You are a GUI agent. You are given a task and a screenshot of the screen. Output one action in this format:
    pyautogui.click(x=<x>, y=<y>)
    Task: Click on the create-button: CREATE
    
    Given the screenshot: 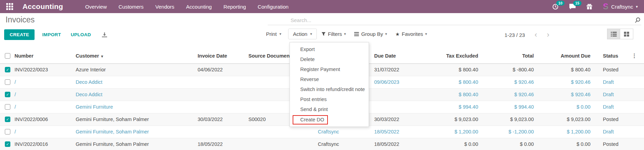 What is the action you would take?
    pyautogui.click(x=19, y=34)
    